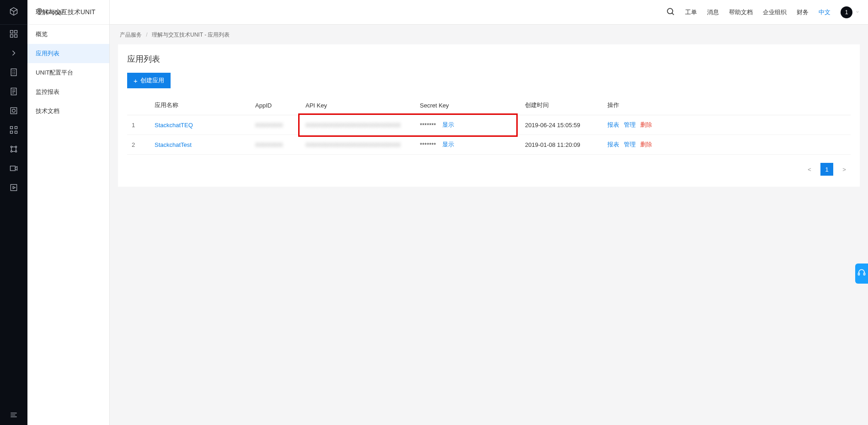  I want to click on sidebar-item-unit-config: UNIT配置平台, so click(69, 73).